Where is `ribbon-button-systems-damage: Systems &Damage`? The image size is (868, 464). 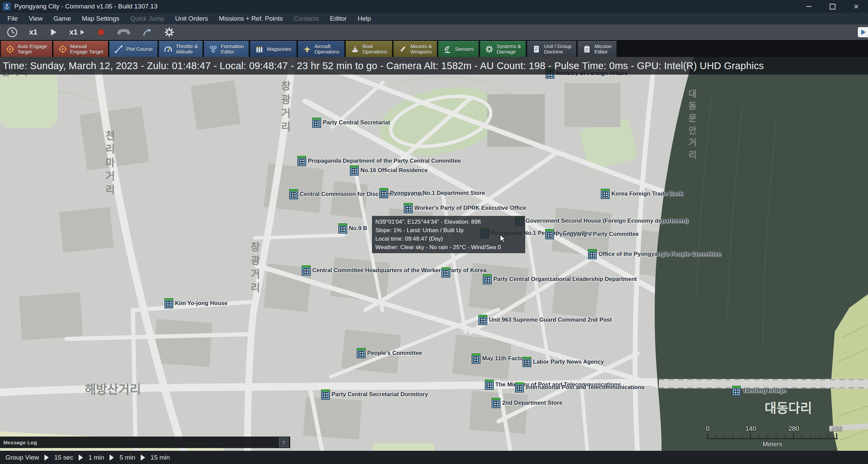
ribbon-button-systems-damage: Systems &Damage is located at coordinates (503, 49).